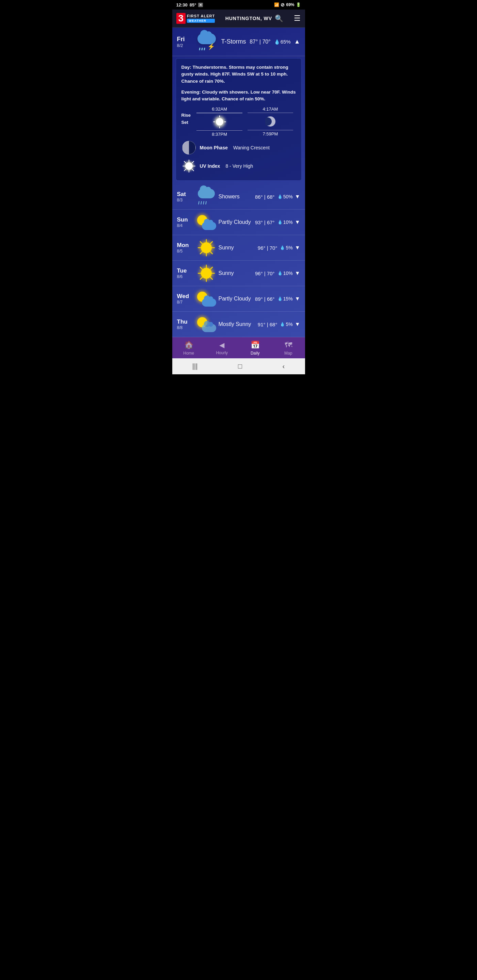 The image size is (477, 980). What do you see at coordinates (239, 18) in the screenshot?
I see `app-header: 3 FIRST ALERT WEATHER HUNTINGTON, WV 🔍 ☰` at bounding box center [239, 18].